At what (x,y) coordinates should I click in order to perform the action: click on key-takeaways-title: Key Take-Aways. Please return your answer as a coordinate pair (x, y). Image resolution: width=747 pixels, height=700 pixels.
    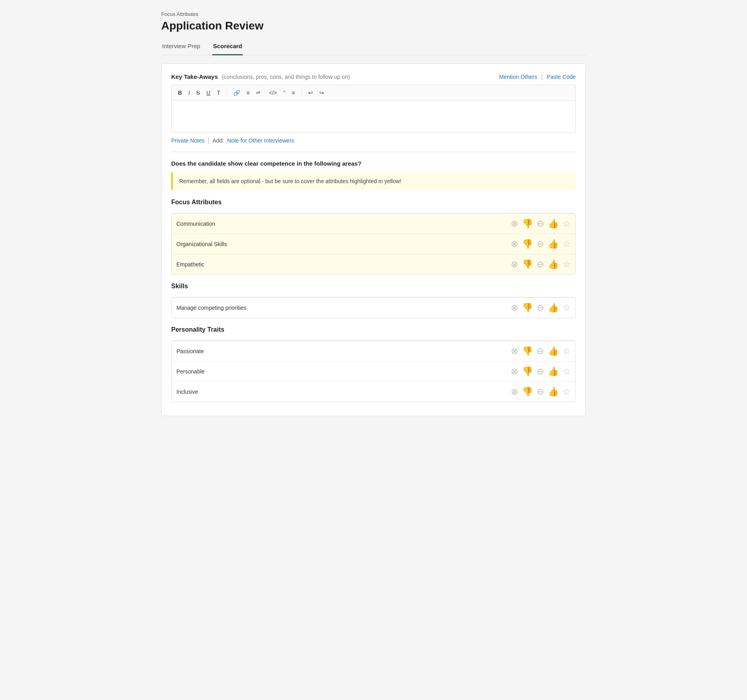
    Looking at the image, I should click on (194, 76).